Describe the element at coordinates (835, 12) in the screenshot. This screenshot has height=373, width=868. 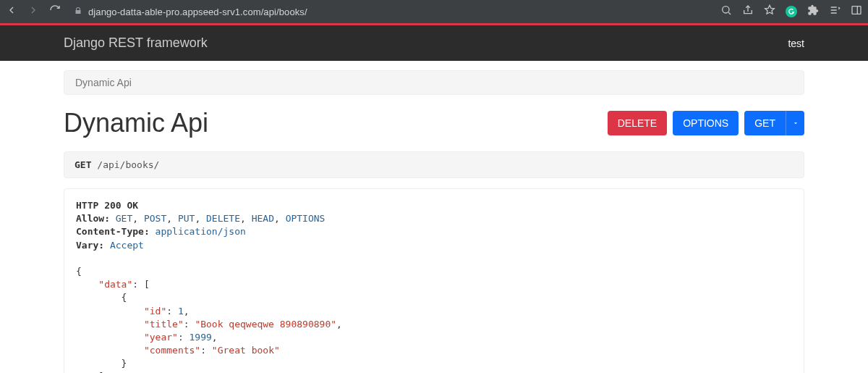
I see `reading-list-icon` at that location.